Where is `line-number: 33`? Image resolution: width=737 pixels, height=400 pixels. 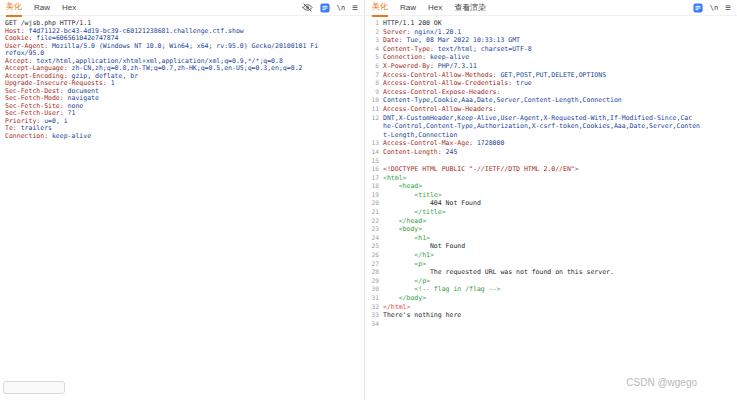
line-number: 33 is located at coordinates (377, 316).